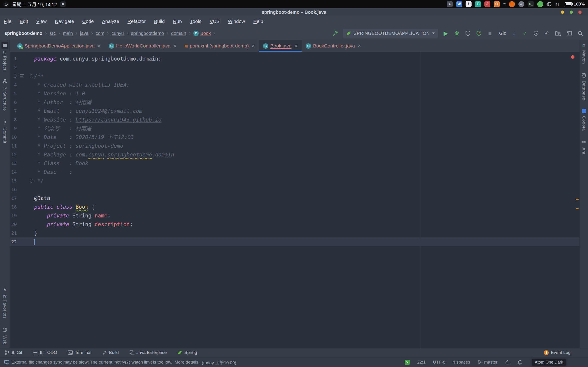 The height and width of the screenshot is (367, 588). I want to click on code-line-8: 8 * Website : https://cunyu1943.github.i…, so click(295, 120).